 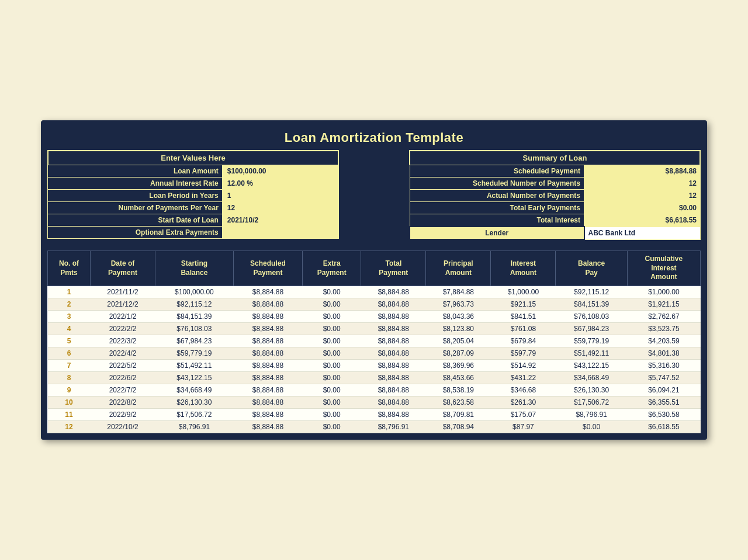 What do you see at coordinates (69, 341) in the screenshot?
I see `table-cell: 5` at bounding box center [69, 341].